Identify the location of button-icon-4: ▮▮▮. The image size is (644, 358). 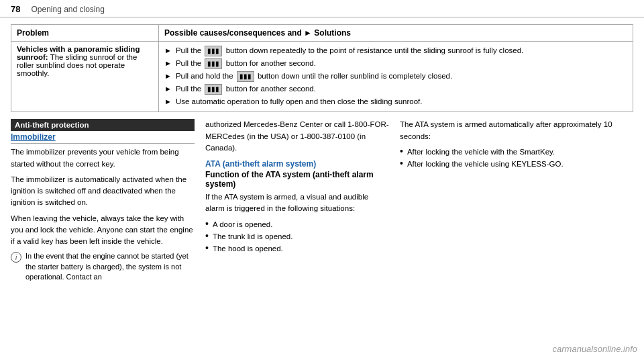
(213, 89).